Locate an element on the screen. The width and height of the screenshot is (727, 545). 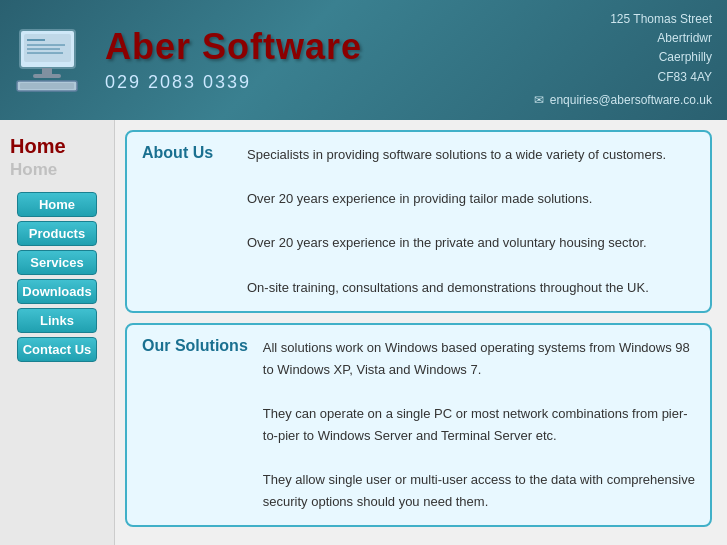
email-link: enquiries@abersoftware.co.uk is located at coordinates (631, 100).